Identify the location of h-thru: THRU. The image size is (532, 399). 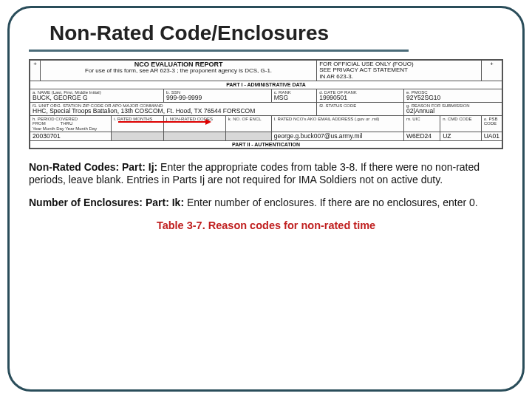
(66, 123).